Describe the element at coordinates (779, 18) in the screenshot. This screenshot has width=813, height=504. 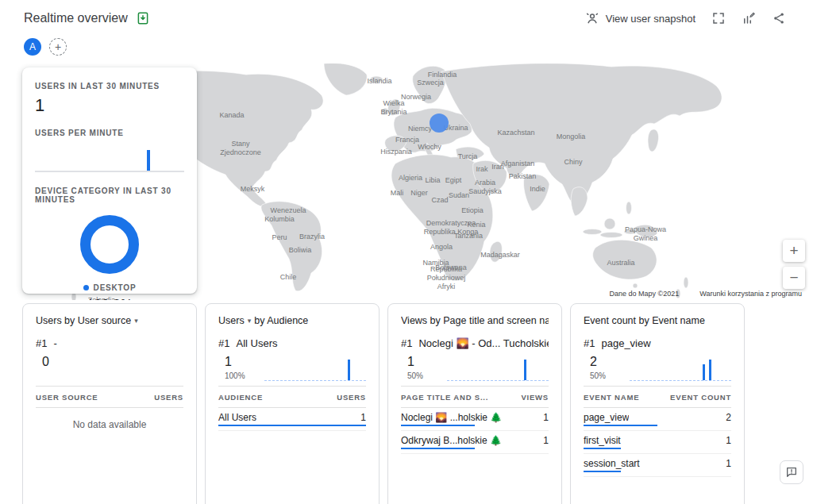
I see `share-icon` at that location.